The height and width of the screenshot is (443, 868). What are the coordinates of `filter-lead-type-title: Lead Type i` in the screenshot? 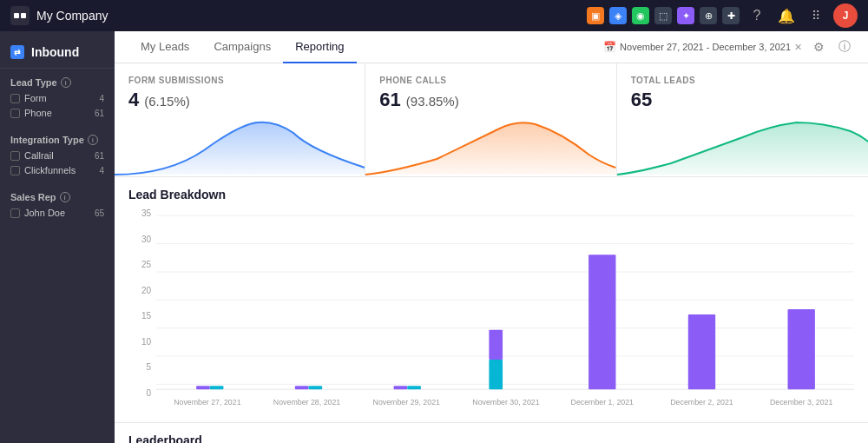 It's located at (57, 83).